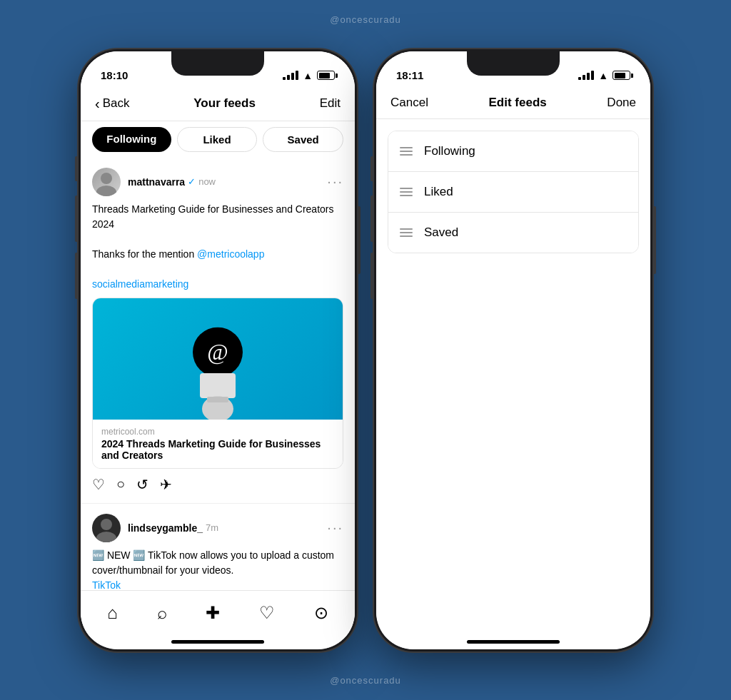 The height and width of the screenshot is (700, 731). What do you see at coordinates (156, 182) in the screenshot?
I see `post-1-username: mattnavarra` at bounding box center [156, 182].